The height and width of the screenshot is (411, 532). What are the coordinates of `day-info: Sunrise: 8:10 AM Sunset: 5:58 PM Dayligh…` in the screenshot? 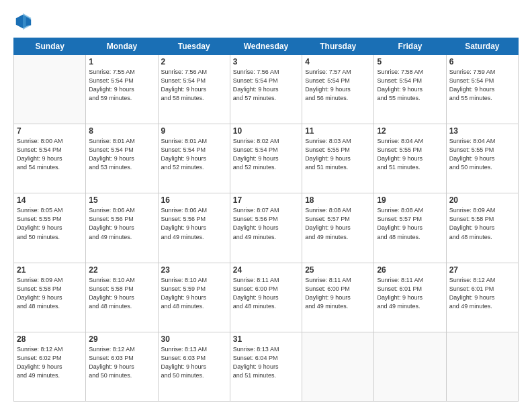 It's located at (122, 293).